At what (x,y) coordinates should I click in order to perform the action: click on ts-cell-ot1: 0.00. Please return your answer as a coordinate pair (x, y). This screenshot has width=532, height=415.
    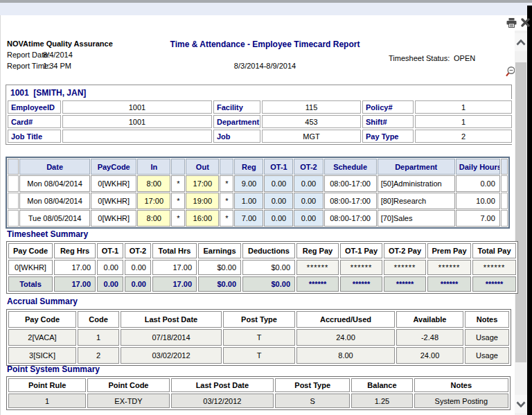
    Looking at the image, I should click on (110, 267).